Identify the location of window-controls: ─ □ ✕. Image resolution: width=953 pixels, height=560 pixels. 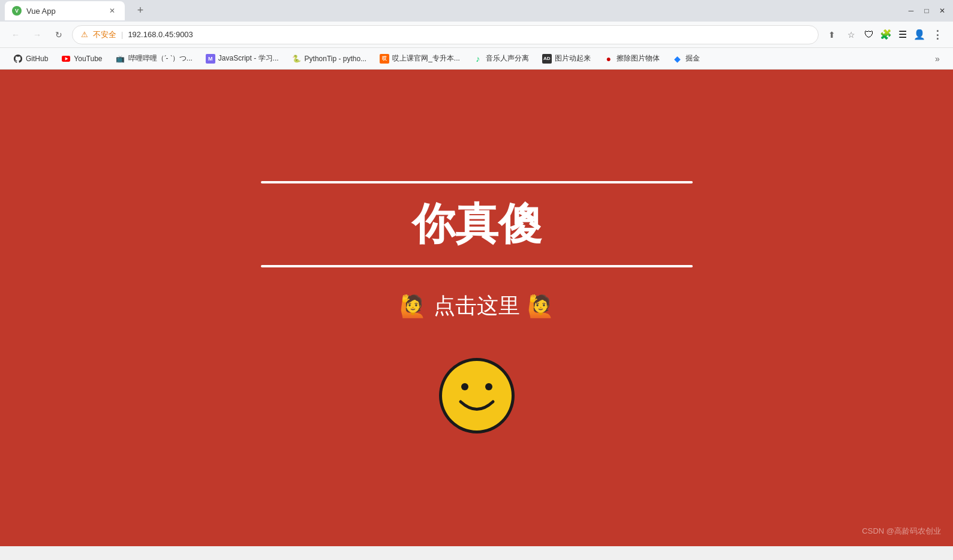
(927, 11).